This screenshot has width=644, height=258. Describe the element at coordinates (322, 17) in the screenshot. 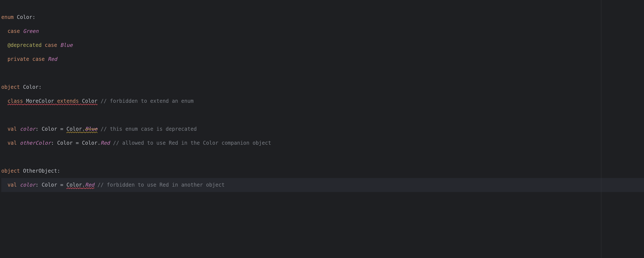

I see `code-line: enum Color:` at that location.